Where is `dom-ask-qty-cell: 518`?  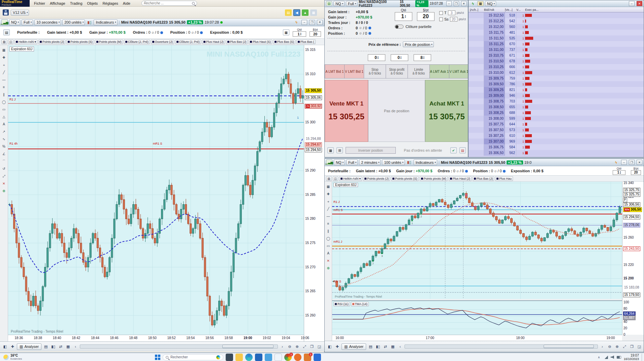
dom-ask-qty-cell: 518 is located at coordinates (511, 16).